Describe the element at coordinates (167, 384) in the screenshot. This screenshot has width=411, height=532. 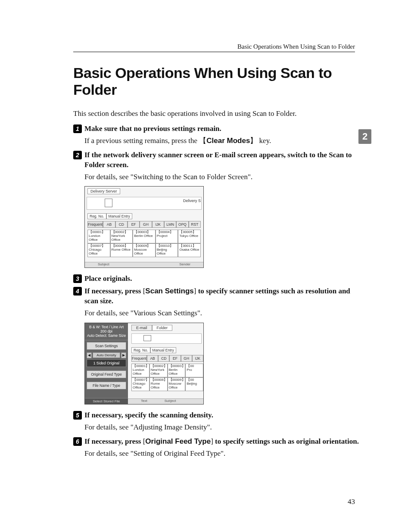
I see `dest-row: 【00007】 Chicago Office 【00008】 Rome Offi…` at that location.